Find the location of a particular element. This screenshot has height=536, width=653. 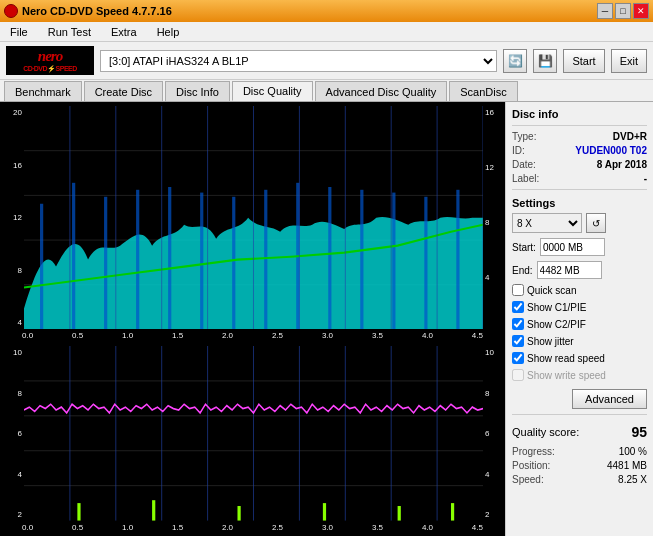

settings-title: Settings is located at coordinates (580, 203).